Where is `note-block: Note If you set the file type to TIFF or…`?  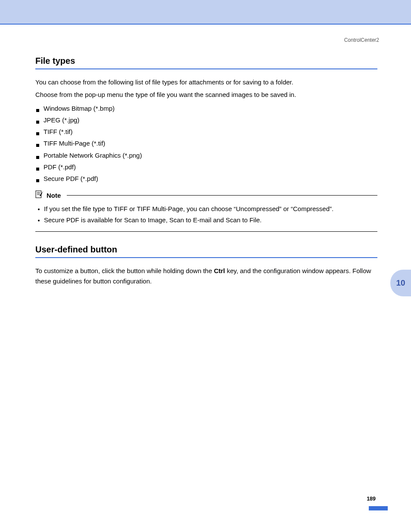
note-block: Note If you set the file type to TIFF or… is located at coordinates (206, 211).